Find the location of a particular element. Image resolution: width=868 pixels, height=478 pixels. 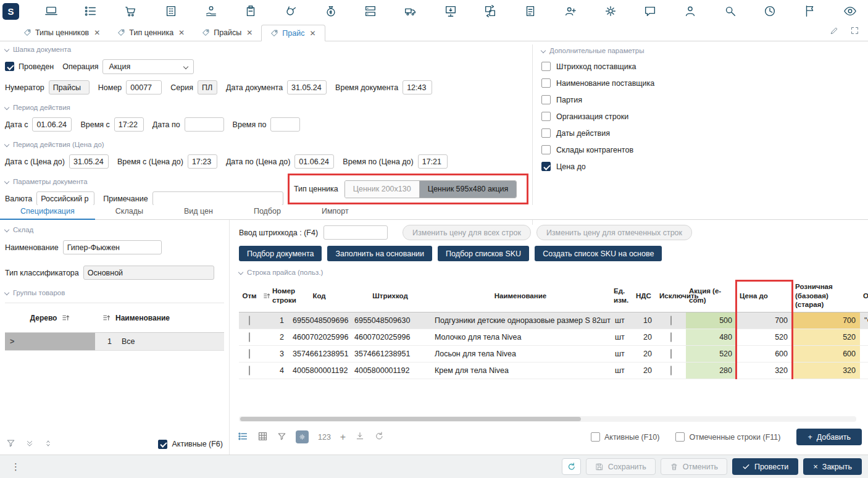

edit-pencil-icon is located at coordinates (835, 31).